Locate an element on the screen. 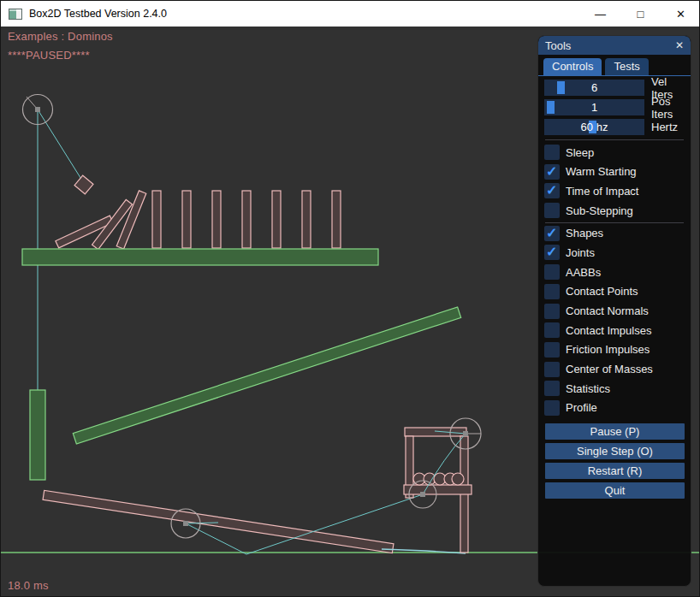 Image resolution: width=700 pixels, height=597 pixels. sub-stepping-checkbox is located at coordinates (552, 210).